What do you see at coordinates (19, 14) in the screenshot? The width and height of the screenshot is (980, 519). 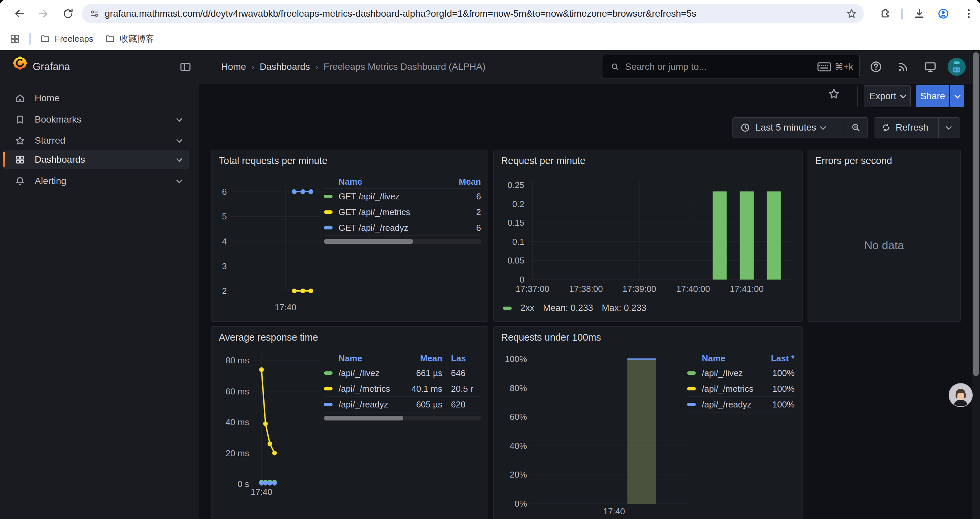 I see `back-icon` at bounding box center [19, 14].